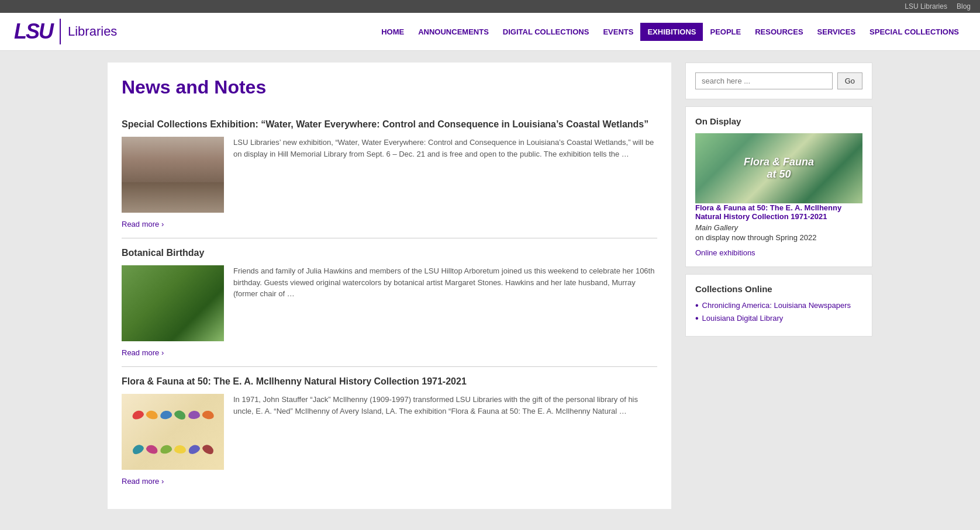 This screenshot has width=980, height=530. What do you see at coordinates (446, 175) in the screenshot?
I see `article-excerpt: LSU Libraries’ new exhibition, “Water, W…` at bounding box center [446, 175].